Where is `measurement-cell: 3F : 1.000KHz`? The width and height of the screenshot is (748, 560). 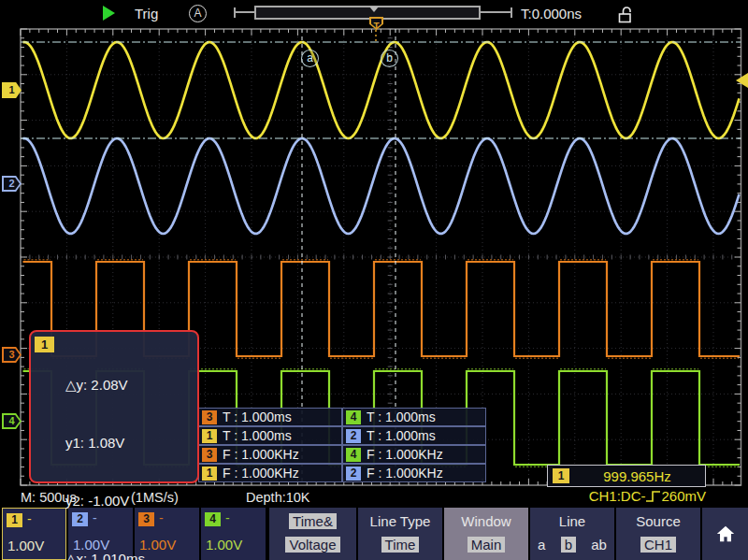 measurement-cell: 3F : 1.000KHz is located at coordinates (270, 454).